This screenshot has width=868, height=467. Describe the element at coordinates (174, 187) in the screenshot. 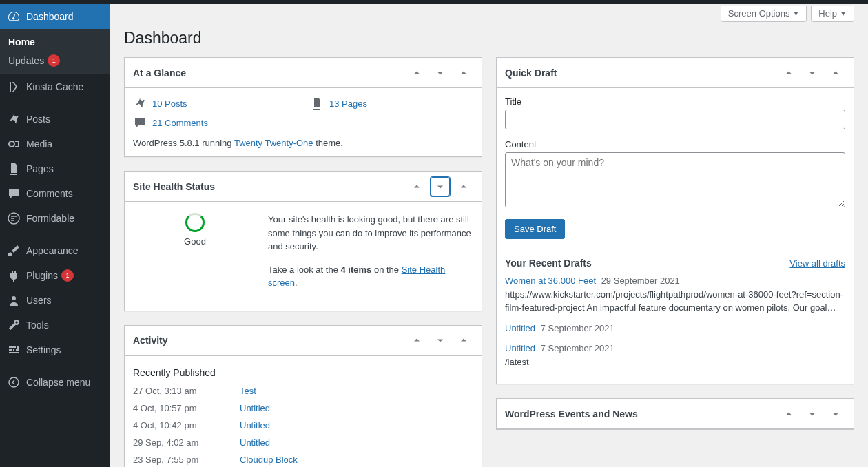

I see `widget-title: Site Health Status` at that location.